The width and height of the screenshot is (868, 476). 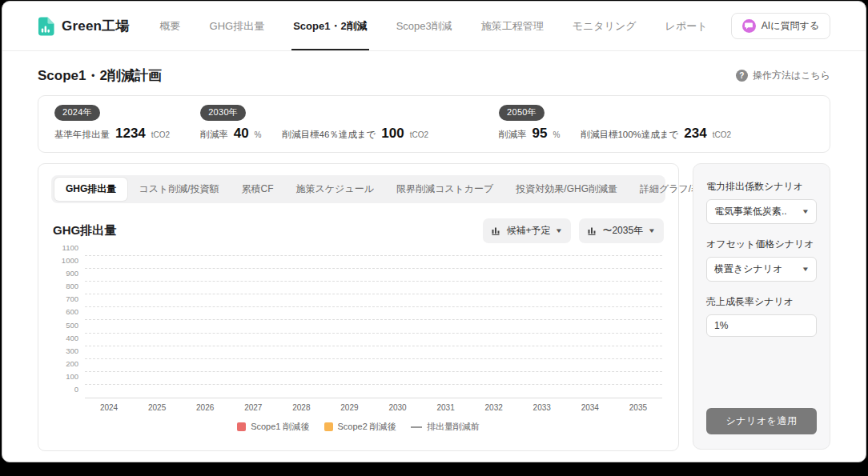 What do you see at coordinates (85, 230) in the screenshot?
I see `chart-title: GHG排出量` at bounding box center [85, 230].